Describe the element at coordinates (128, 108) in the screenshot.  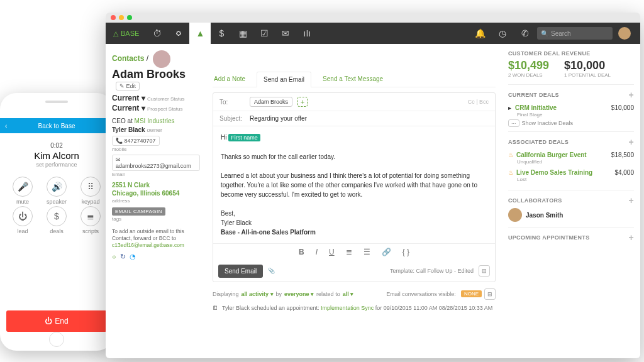
I see `prospect-status: Current ▾` at that location.